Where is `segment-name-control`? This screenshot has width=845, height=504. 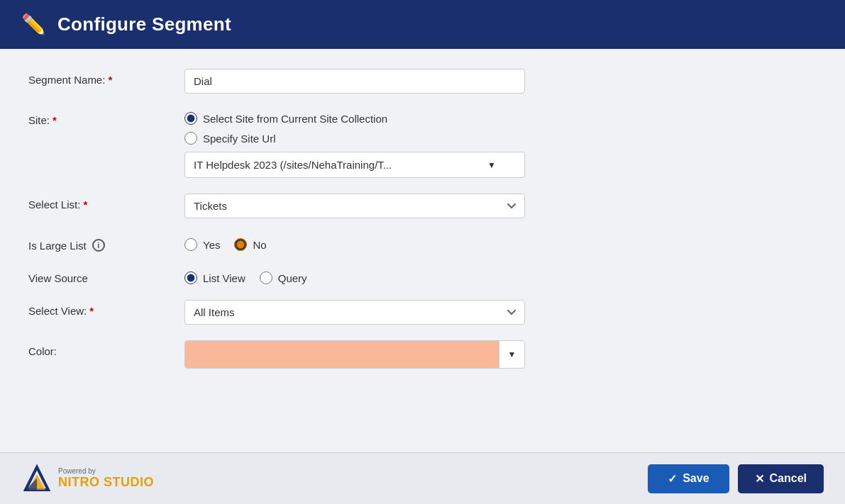
segment-name-control is located at coordinates (355, 81).